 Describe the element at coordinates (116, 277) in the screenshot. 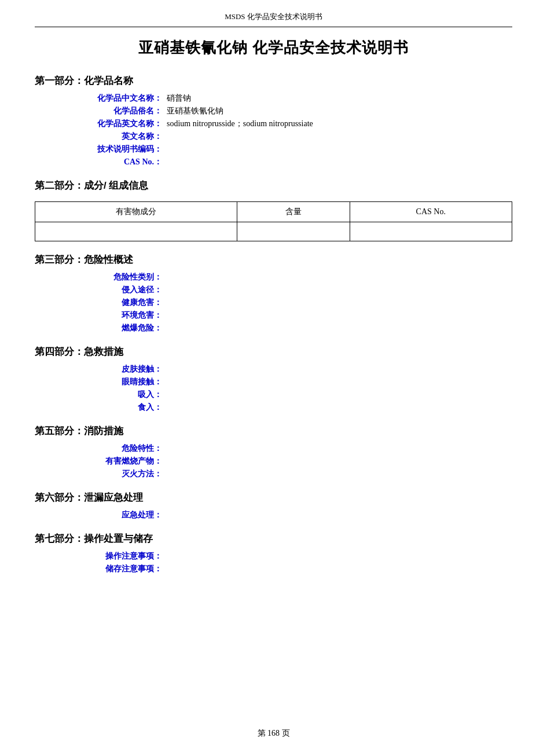

I see `label-danger-type: 危险性类别：` at that location.